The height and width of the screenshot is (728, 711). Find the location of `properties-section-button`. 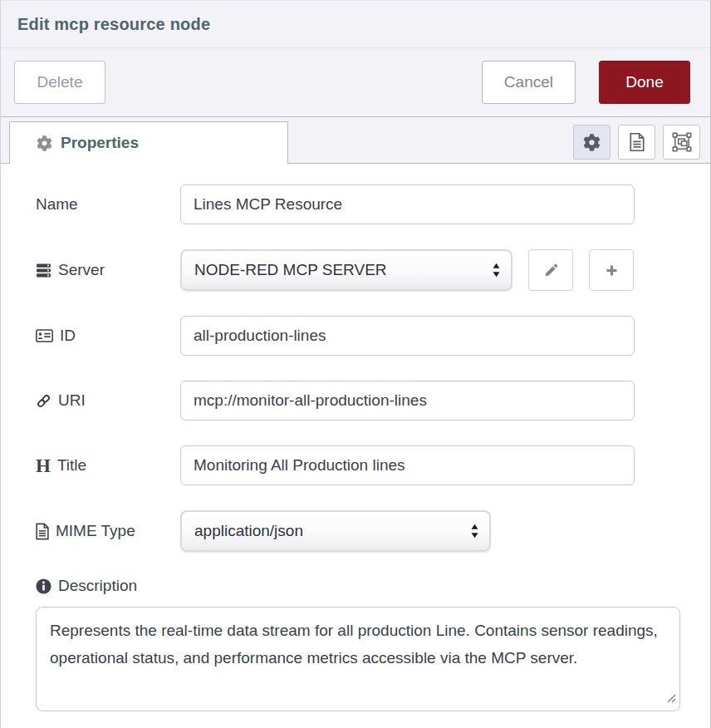

properties-section-button is located at coordinates (591, 142).